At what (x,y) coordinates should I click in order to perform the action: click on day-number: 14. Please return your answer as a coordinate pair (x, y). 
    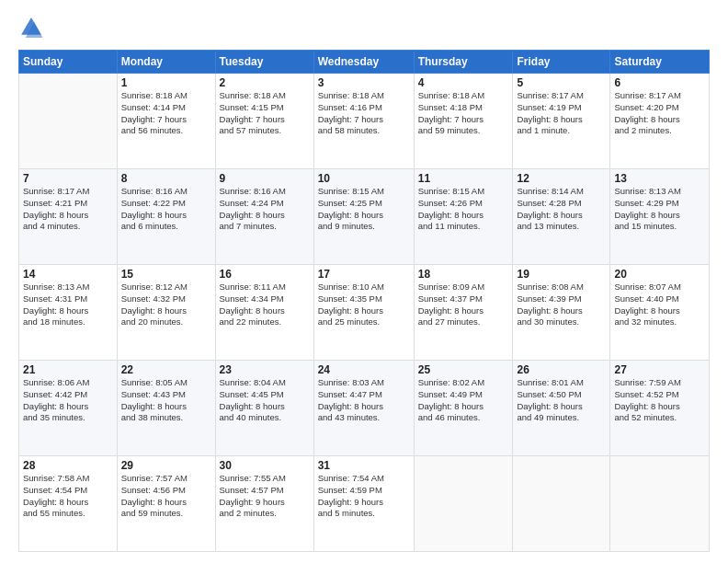
    Looking at the image, I should click on (68, 274).